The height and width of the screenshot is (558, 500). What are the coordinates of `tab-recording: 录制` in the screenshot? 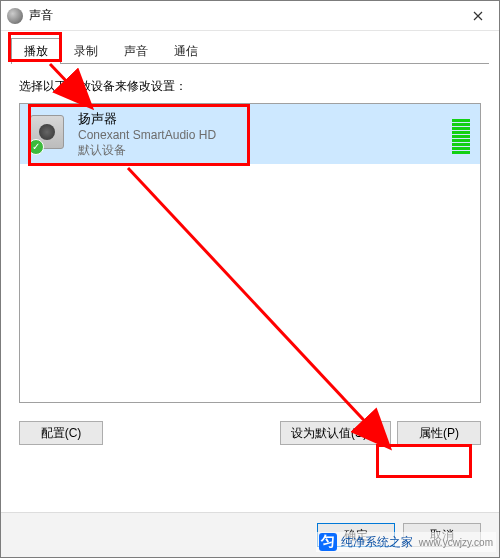 It's located at (86, 51).